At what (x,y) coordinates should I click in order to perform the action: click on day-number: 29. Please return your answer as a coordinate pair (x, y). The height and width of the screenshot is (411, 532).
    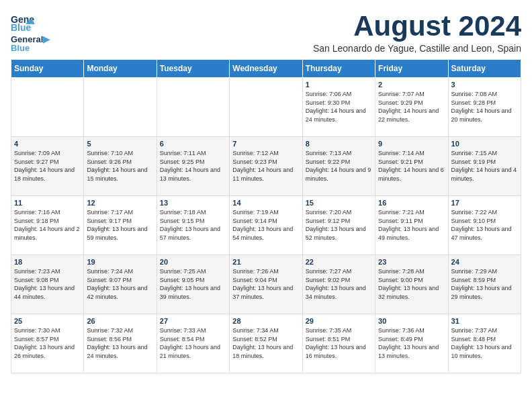
    Looking at the image, I should click on (339, 321).